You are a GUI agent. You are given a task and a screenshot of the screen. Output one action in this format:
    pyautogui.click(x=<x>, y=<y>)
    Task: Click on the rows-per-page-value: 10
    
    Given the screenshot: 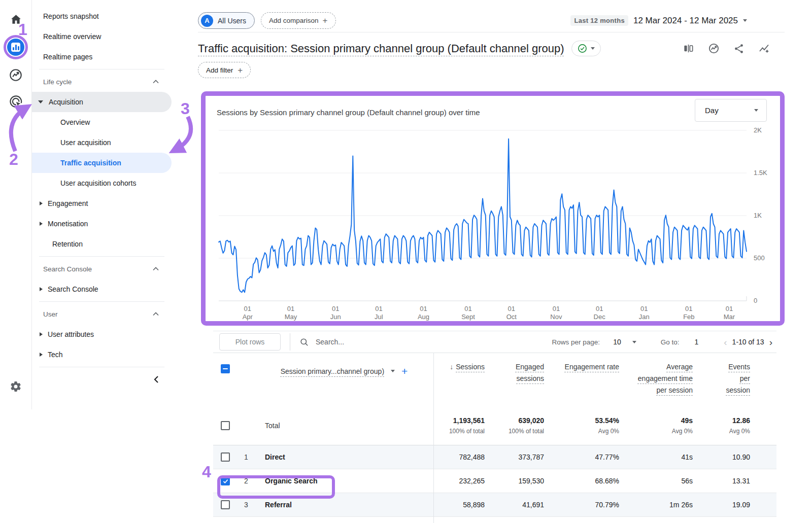 What is the action you would take?
    pyautogui.click(x=617, y=342)
    